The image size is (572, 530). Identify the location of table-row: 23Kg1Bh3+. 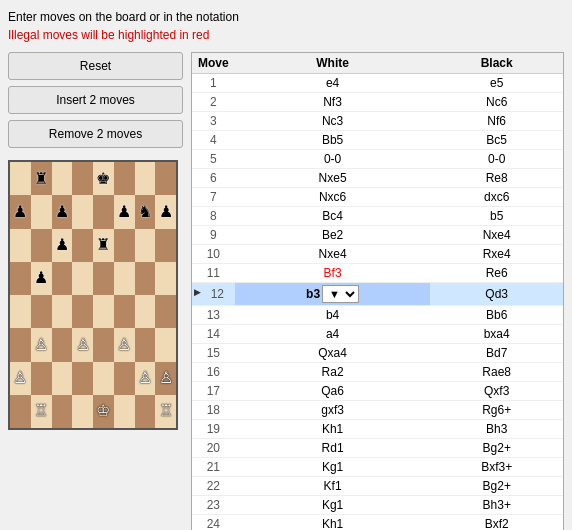
(378, 506).